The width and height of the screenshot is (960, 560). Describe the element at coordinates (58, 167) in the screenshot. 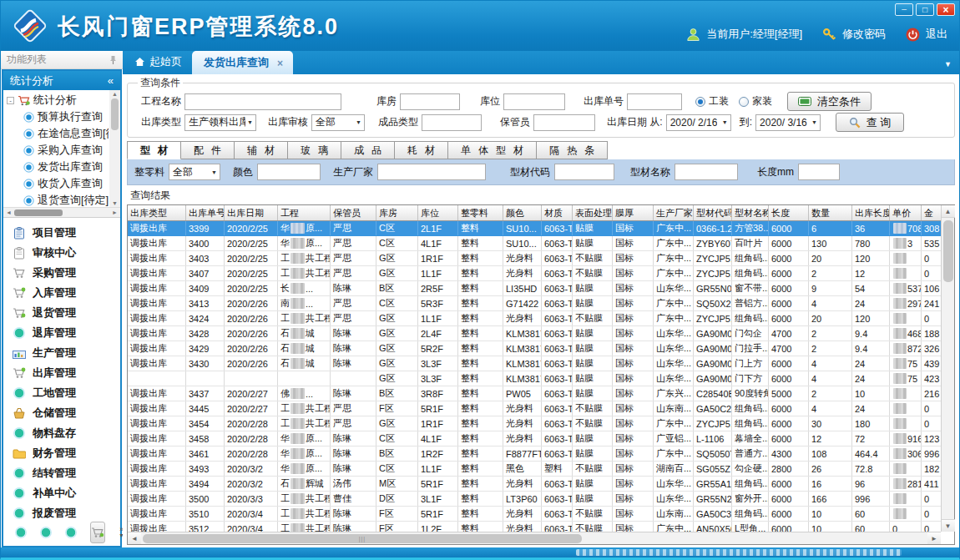

I see `tree-item: 发货出库查询` at that location.